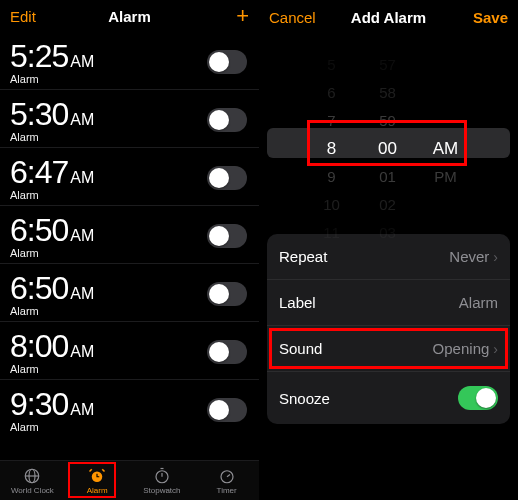 The height and width of the screenshot is (500, 518). I want to click on alarm-row: 5:25AMAlarm, so click(130, 61).